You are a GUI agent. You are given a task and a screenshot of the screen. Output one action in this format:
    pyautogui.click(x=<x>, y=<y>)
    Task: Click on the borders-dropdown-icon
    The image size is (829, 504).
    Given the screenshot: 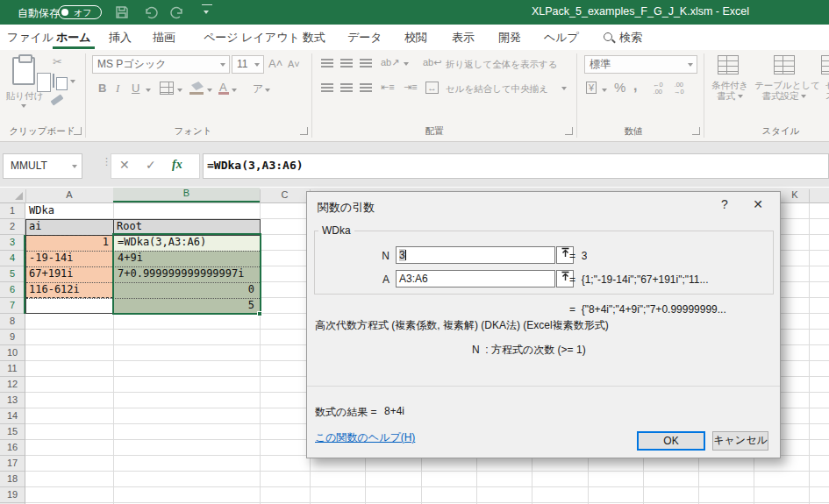 What is the action you would take?
    pyautogui.click(x=180, y=90)
    